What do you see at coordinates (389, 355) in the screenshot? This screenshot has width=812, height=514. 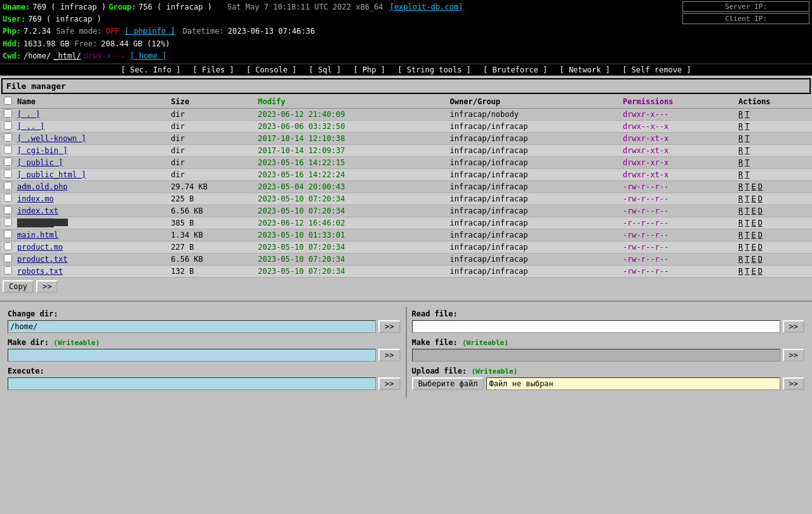 I see `make-dir-btn: >>` at bounding box center [389, 355].